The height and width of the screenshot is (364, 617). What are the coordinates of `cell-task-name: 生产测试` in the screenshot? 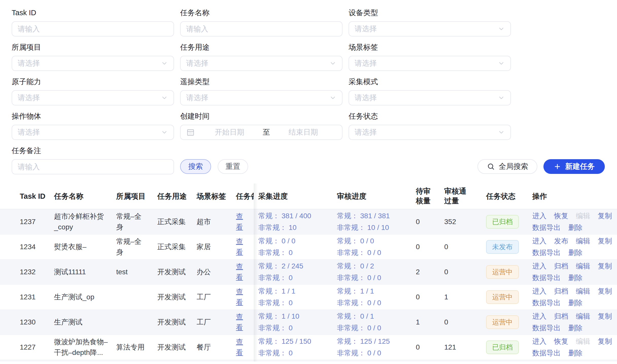 It's located at (81, 322).